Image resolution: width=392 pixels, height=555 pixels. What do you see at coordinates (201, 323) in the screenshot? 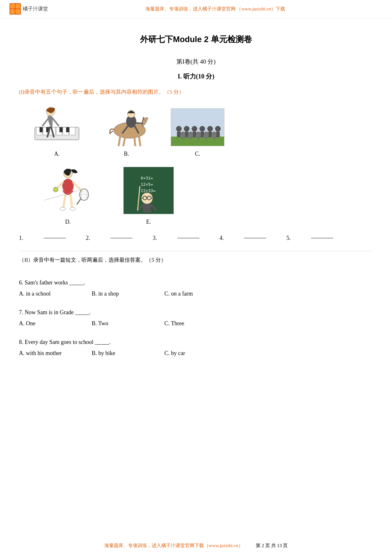
I see `q7-option-c: C. Three` at bounding box center [201, 323].